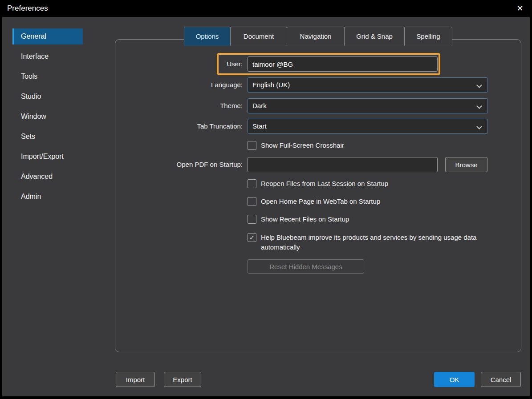 This screenshot has height=399, width=532. Describe the element at coordinates (48, 197) in the screenshot. I see `sidebar-item-admin: Admin` at that location.